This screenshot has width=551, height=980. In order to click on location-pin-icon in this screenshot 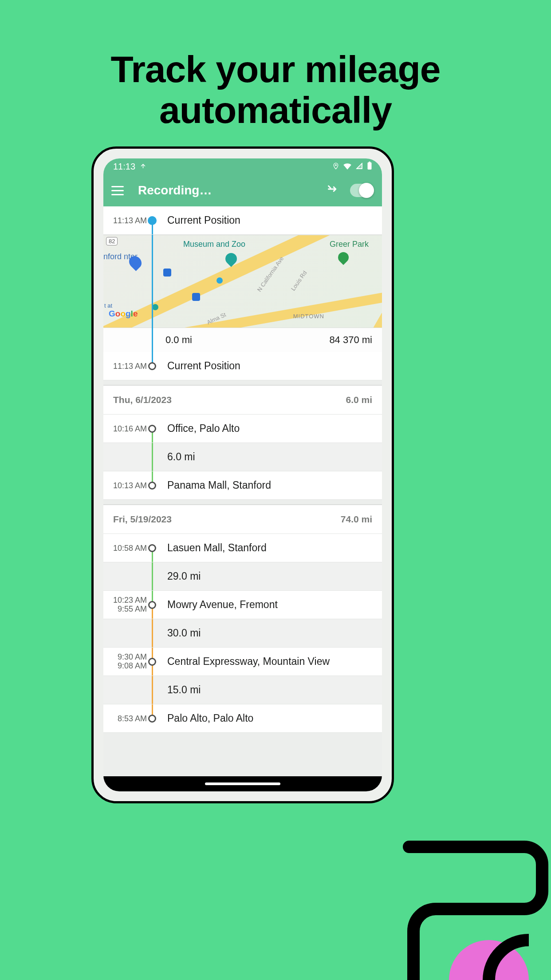, I will do `click(336, 167)`.